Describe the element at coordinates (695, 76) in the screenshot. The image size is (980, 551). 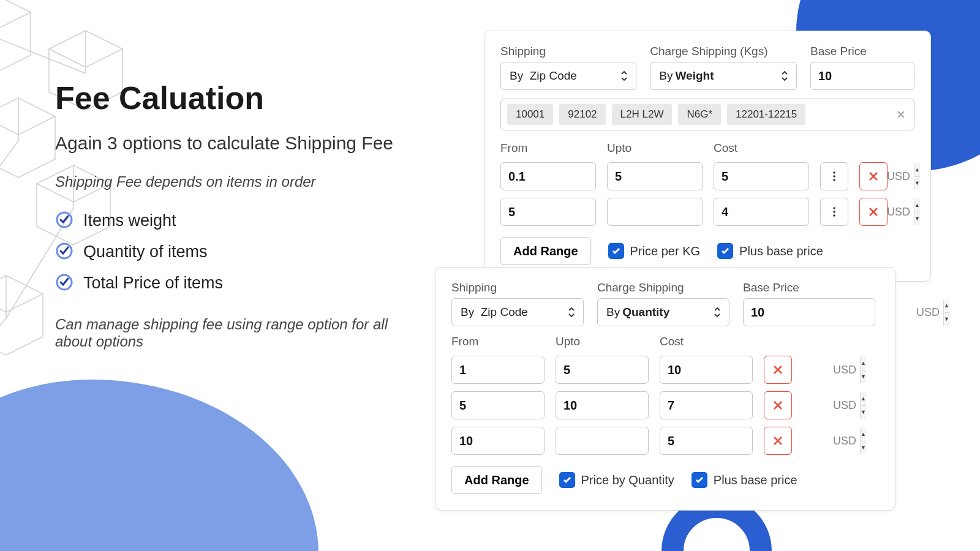
I see `select-value: Weight` at that location.